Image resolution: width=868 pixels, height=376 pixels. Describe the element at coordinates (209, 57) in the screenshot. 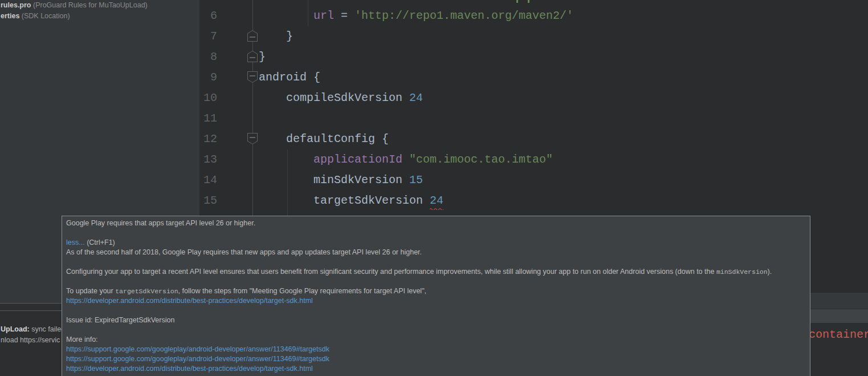

I see `line-number: 8` at that location.